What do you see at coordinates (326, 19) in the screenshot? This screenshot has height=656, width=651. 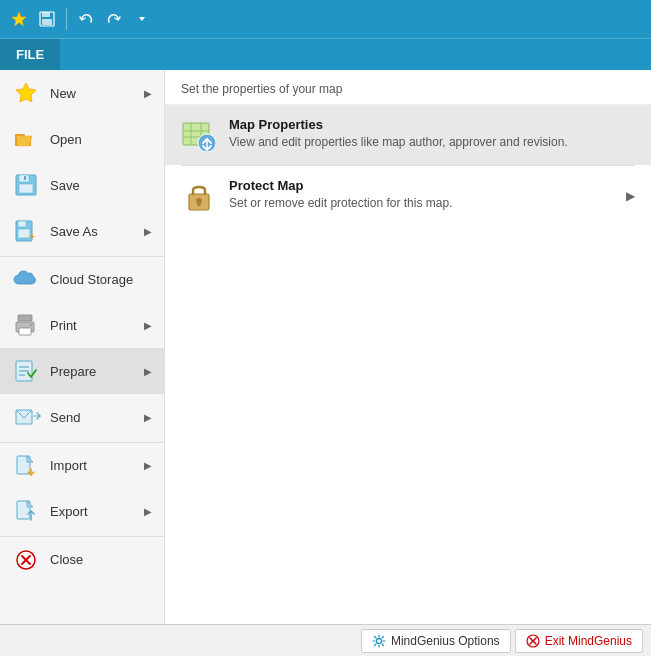 I see `title-bar` at bounding box center [326, 19].